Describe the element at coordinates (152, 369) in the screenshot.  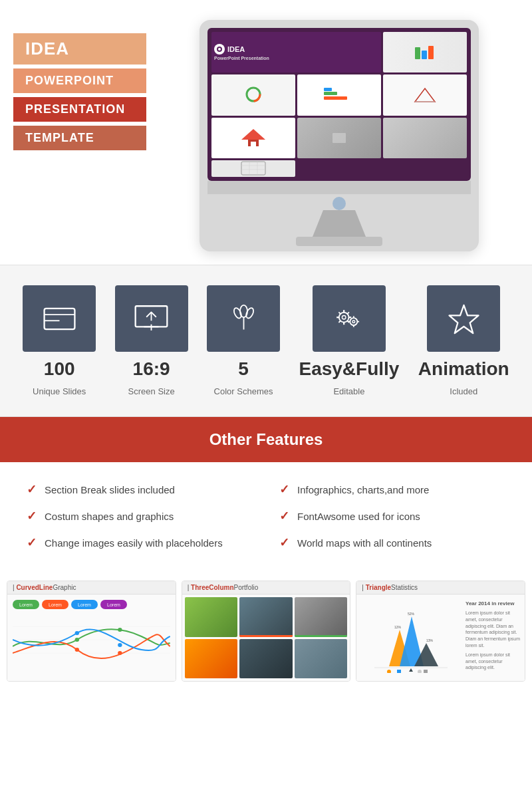
I see `stat-number-screen: 16:9` at that location.